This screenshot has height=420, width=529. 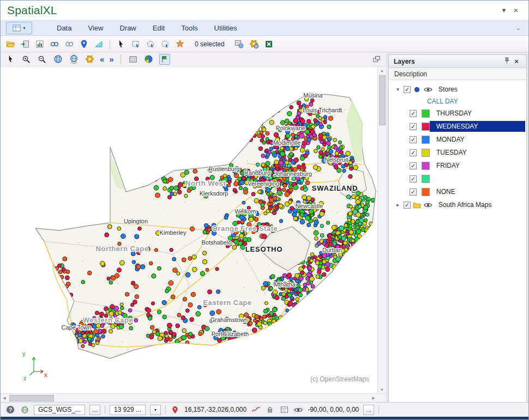 I want to click on excel-icon, so click(x=269, y=44).